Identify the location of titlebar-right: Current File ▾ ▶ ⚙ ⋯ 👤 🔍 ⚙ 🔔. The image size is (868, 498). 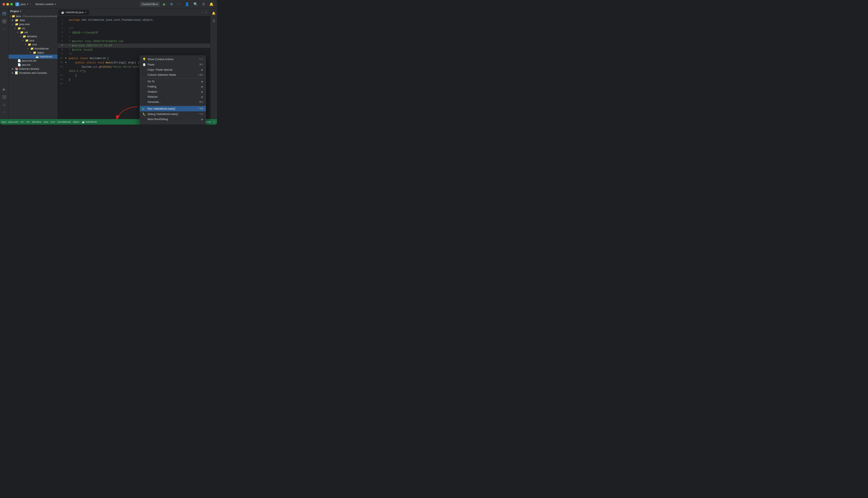
(177, 4).